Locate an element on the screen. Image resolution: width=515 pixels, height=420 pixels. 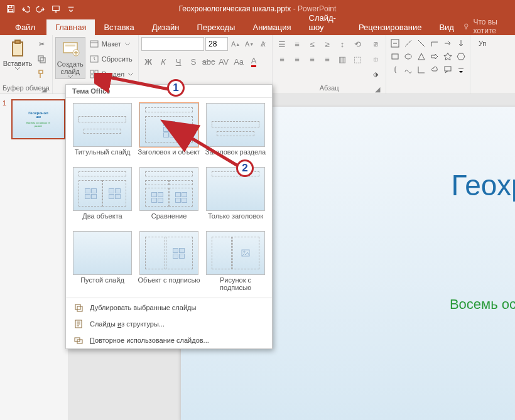
qat-customize-button is located at coordinates (71, 9).